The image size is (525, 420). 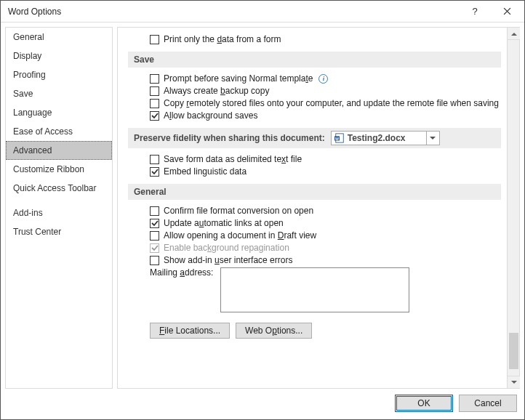 What do you see at coordinates (326, 223) in the screenshot?
I see `option-update-auto-links: Update automatic links at open` at bounding box center [326, 223].